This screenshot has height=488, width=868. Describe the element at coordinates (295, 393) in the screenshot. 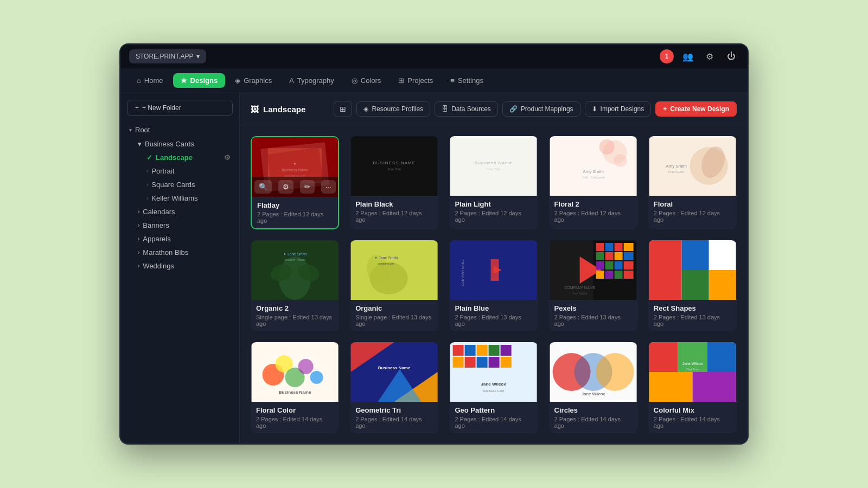

I see `svg-text: Business Name` at that location.